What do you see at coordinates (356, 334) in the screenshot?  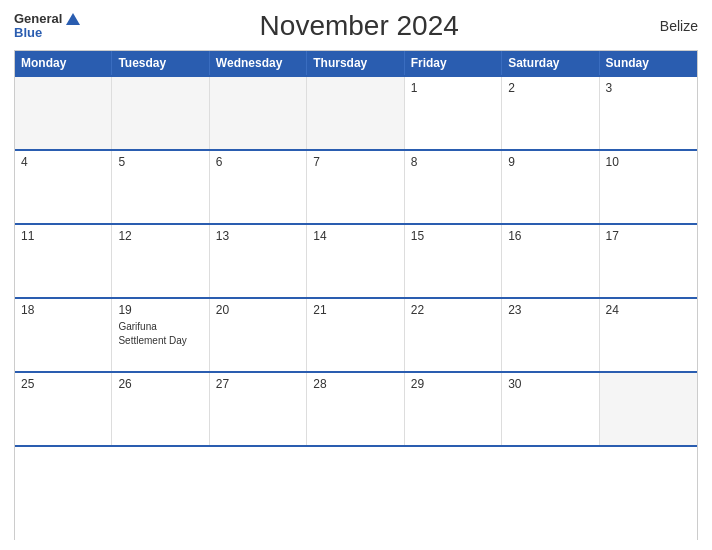 I see `week-4: 18 19 Garifuna Settlement Day 20 21 22 2…` at bounding box center [356, 334].